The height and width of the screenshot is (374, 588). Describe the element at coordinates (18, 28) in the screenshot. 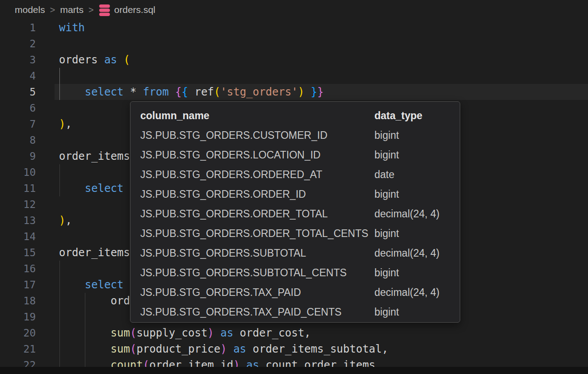

I see `line-number: 1` at that location.